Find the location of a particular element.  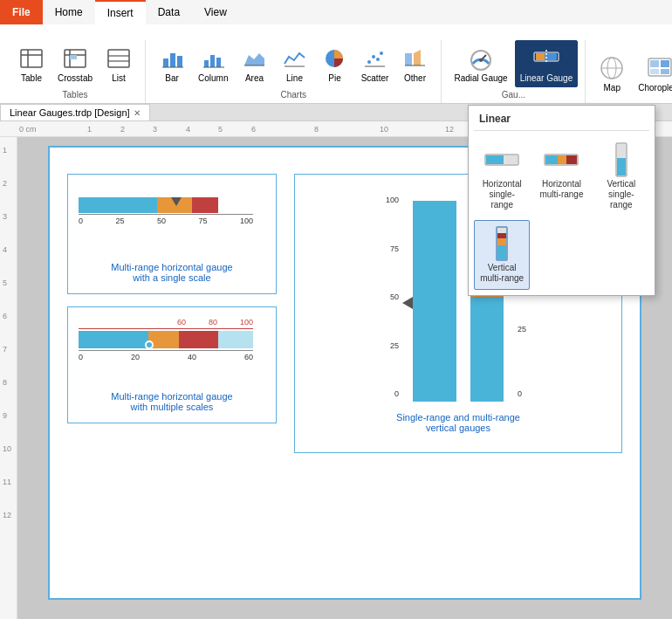

btn-radial-gauge: Radial Gauge is located at coordinates (480, 64).